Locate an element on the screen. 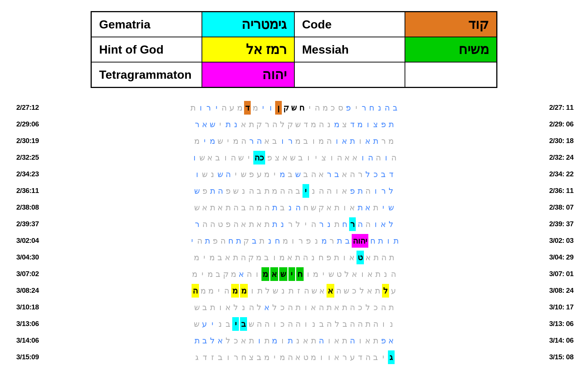 The width and height of the screenshot is (588, 380). right-label-9: 3/02: 03 is located at coordinates (569, 241).